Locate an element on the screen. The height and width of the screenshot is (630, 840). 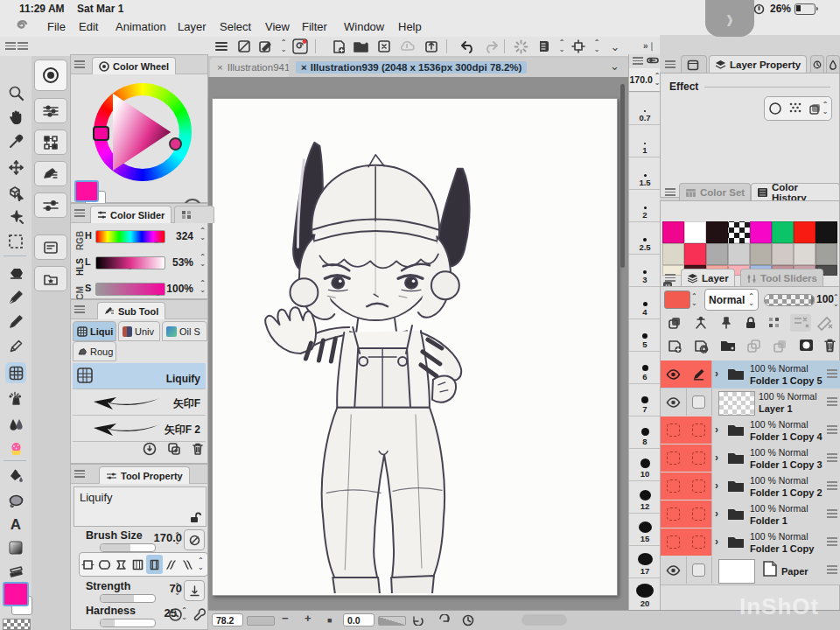
trash-icon is located at coordinates (830, 345).